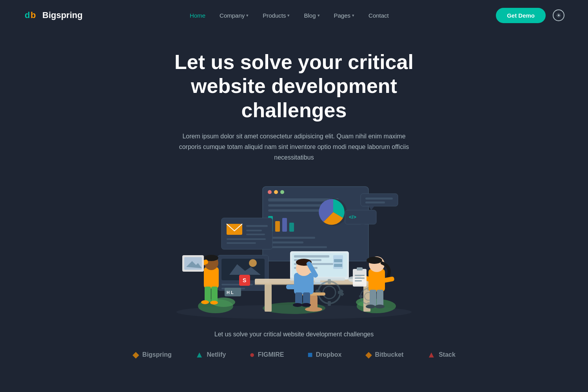  I want to click on hero-heading: Let us solve your critical website devel…, so click(294, 86).